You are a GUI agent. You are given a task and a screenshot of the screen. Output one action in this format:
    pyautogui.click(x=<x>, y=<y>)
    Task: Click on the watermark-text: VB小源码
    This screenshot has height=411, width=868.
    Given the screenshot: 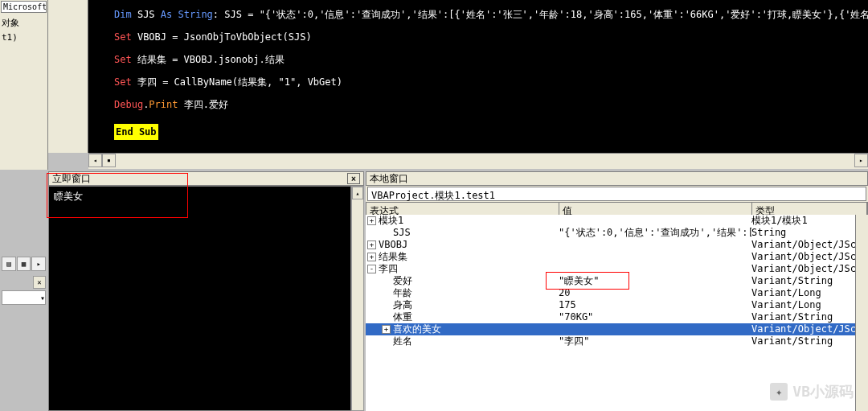 What is the action you would take?
    pyautogui.click(x=823, y=392)
    